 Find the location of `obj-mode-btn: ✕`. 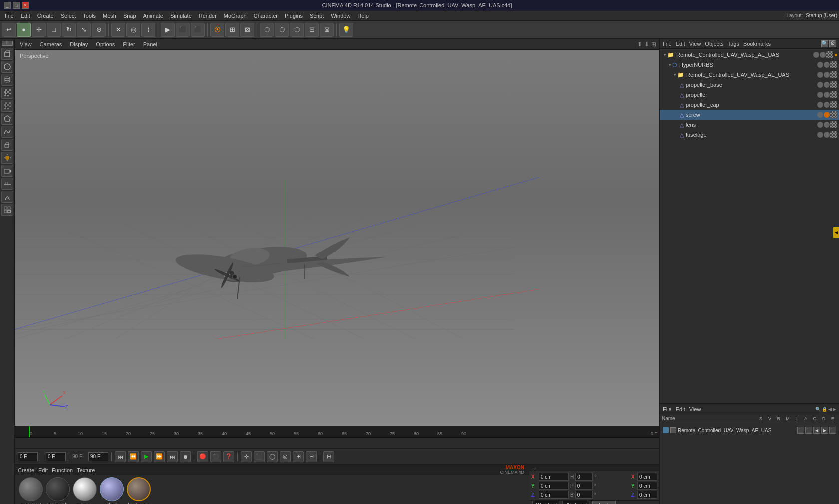

obj-mode-btn: ✕ is located at coordinates (118, 30).